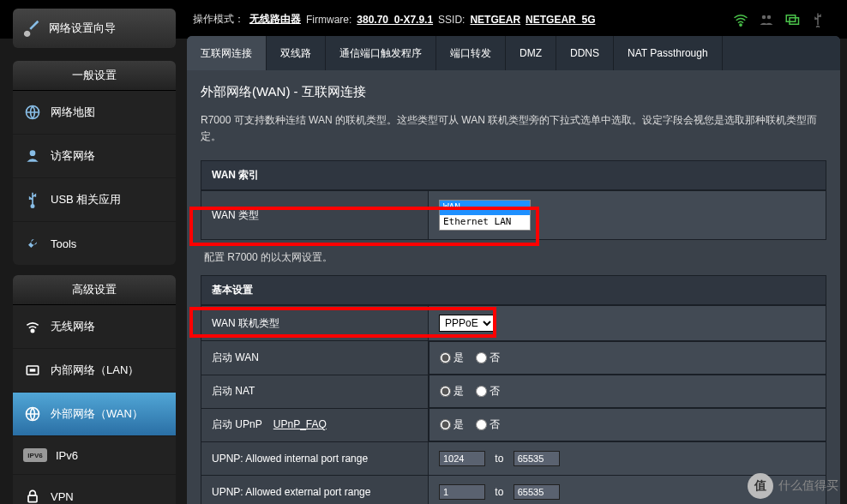  I want to click on users-icon, so click(766, 20).